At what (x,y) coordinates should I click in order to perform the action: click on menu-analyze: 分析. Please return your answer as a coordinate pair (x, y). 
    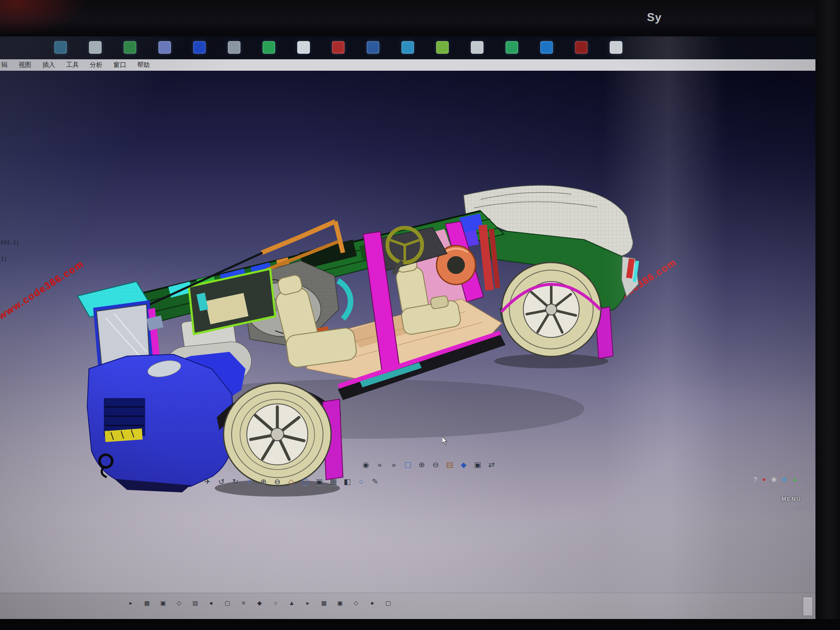
    Looking at the image, I should click on (96, 65).